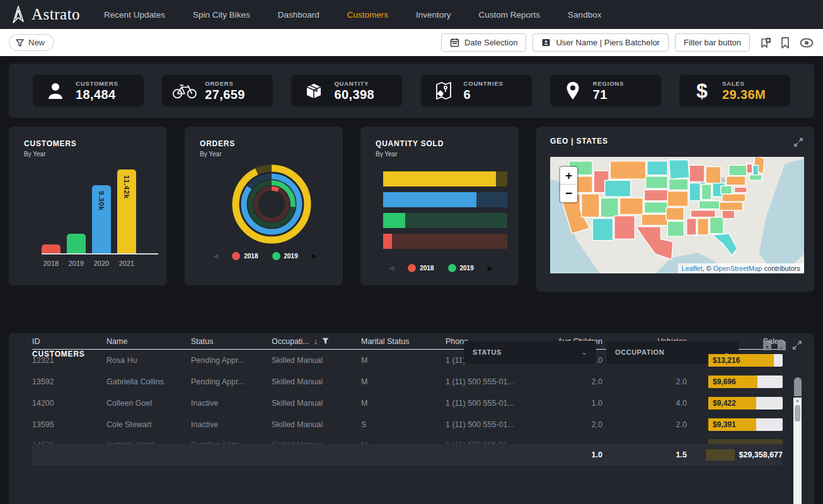 This screenshot has width=823, height=504. I want to click on kpi-countries: COUNTRIES 6, so click(476, 91).